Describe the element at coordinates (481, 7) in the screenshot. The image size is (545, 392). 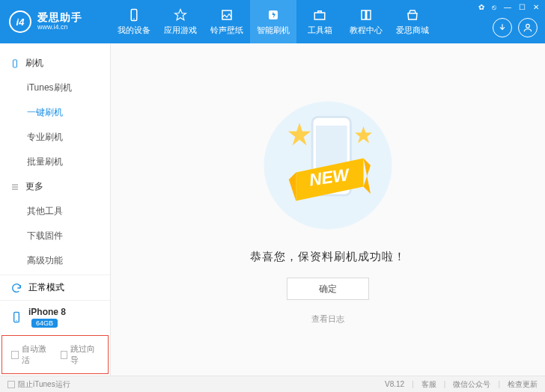
I see `settings-icon: ✿` at that location.